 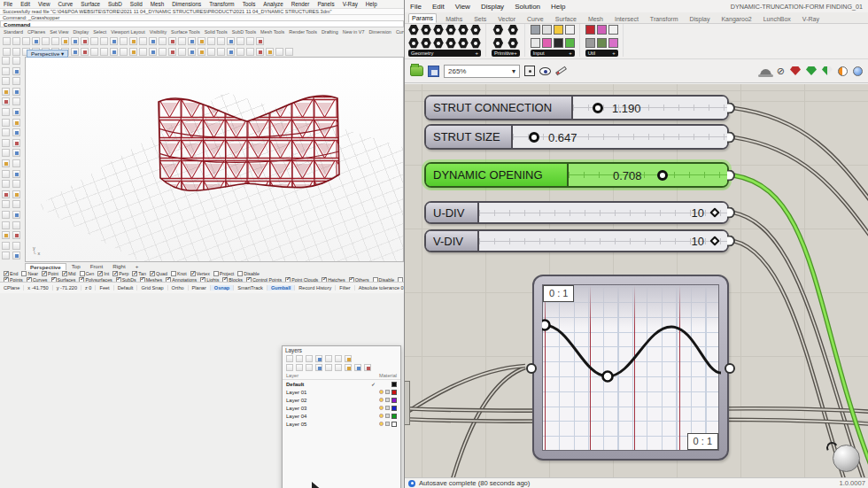 What do you see at coordinates (250, 4) in the screenshot?
I see `rhino-menu-item: Tools` at bounding box center [250, 4].